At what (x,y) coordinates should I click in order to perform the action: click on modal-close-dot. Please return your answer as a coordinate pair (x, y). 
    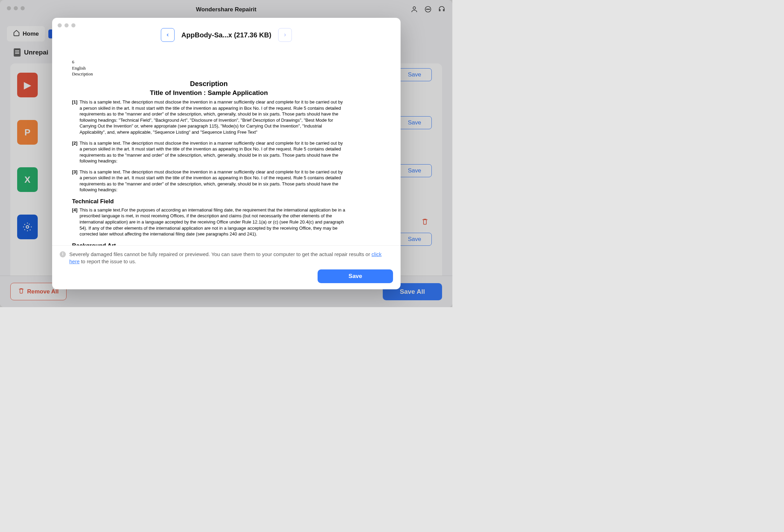
    Looking at the image, I should click on (60, 25).